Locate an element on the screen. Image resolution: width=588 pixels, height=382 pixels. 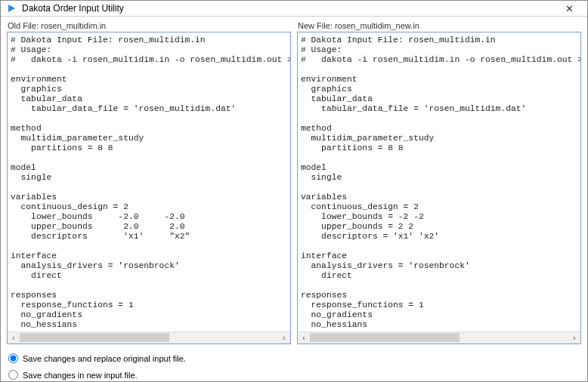
radio-newfile-label: Save changes in new input file. is located at coordinates (80, 375).